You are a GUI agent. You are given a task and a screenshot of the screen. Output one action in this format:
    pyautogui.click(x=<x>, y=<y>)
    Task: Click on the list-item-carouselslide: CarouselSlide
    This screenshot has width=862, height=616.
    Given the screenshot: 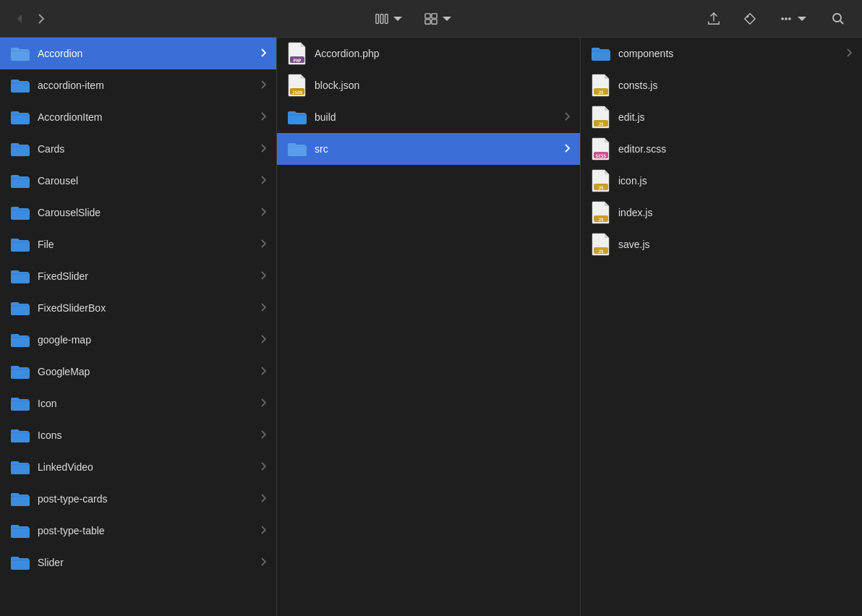 What is the action you would take?
    pyautogui.click(x=138, y=213)
    